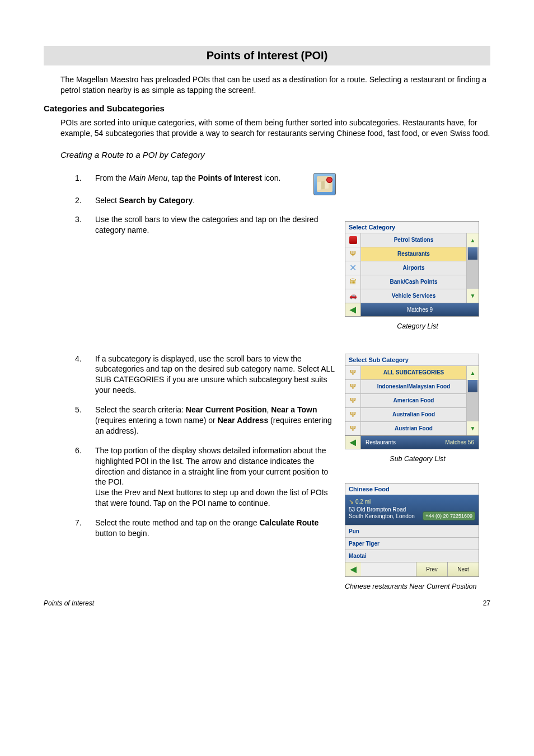 Image resolution: width=534 pixels, height=756 pixels. Describe the element at coordinates (472, 401) in the screenshot. I see `subcategory-scrollbar: ▲ ▼` at that location.